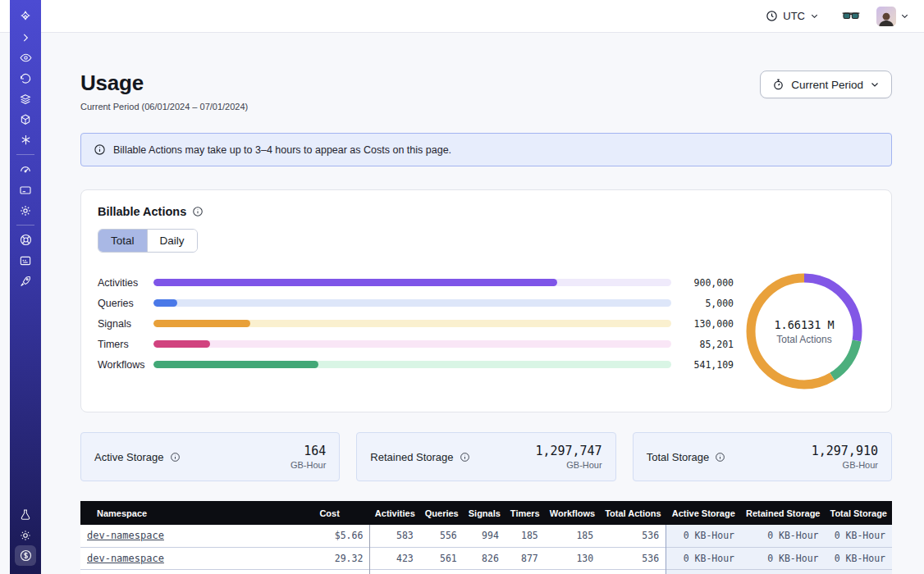 The width and height of the screenshot is (924, 574). Describe the element at coordinates (415, 364) in the screenshot. I see `bar-row-workflows: Workflows541,109` at that location.